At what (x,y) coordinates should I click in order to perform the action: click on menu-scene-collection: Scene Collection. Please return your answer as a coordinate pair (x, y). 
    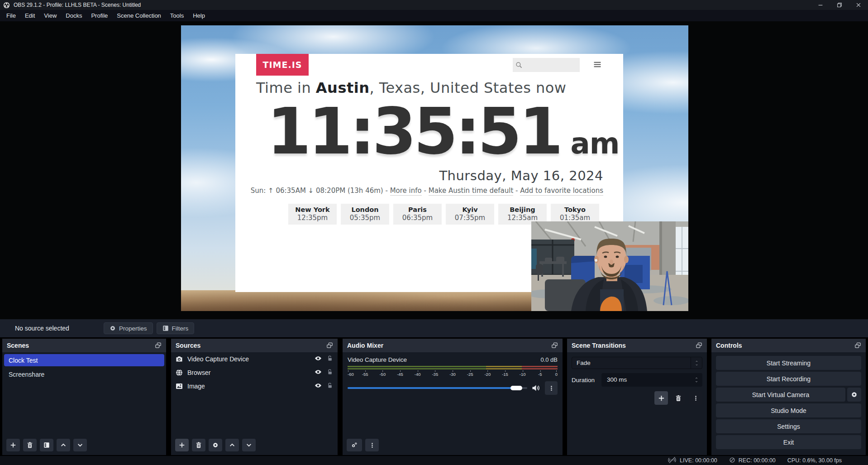
    Looking at the image, I should click on (139, 15).